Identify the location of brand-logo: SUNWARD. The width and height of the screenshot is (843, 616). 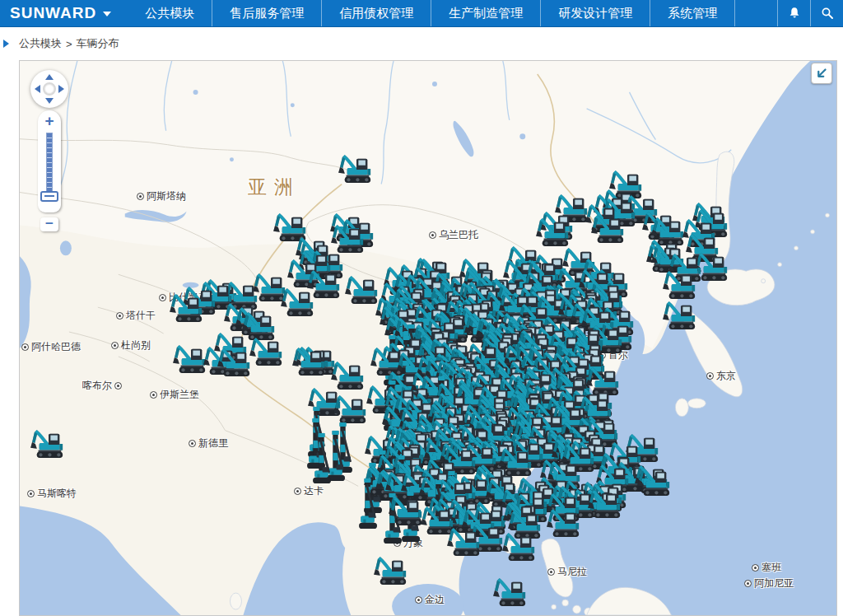
(61, 13).